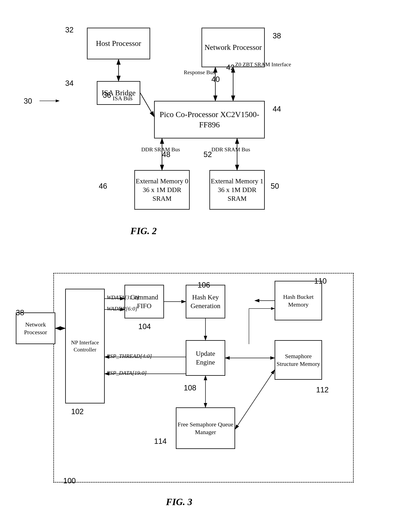  Describe the element at coordinates (205, 302) in the screenshot. I see `hash-key-gen-label: Hash Key Generation` at that location.